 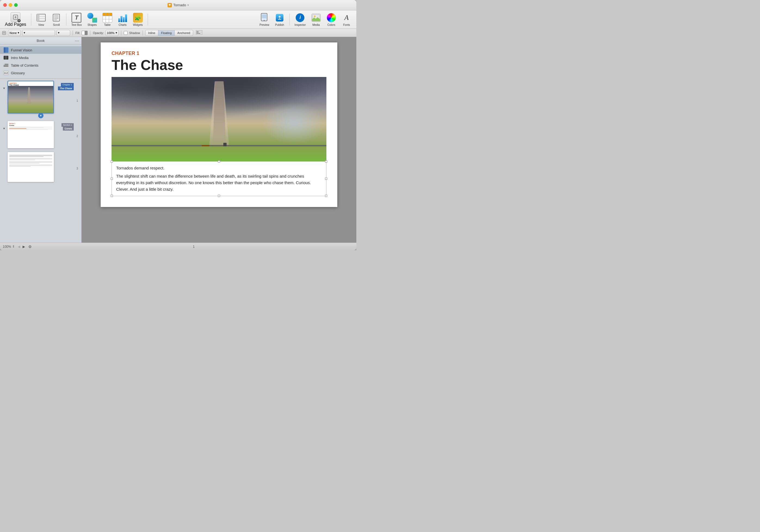 What do you see at coordinates (16, 17) in the screenshot?
I see `add-pages-icon` at bounding box center [16, 17].